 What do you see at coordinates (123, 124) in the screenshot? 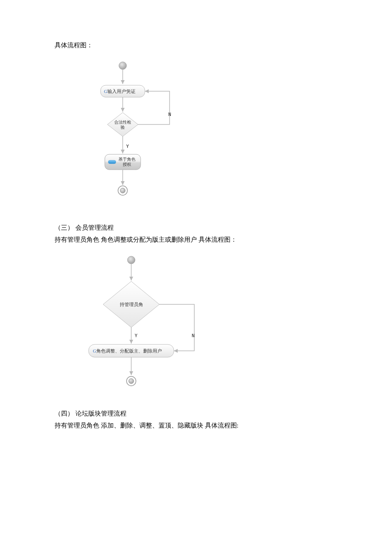
I see `validity-check-node` at bounding box center [123, 124].